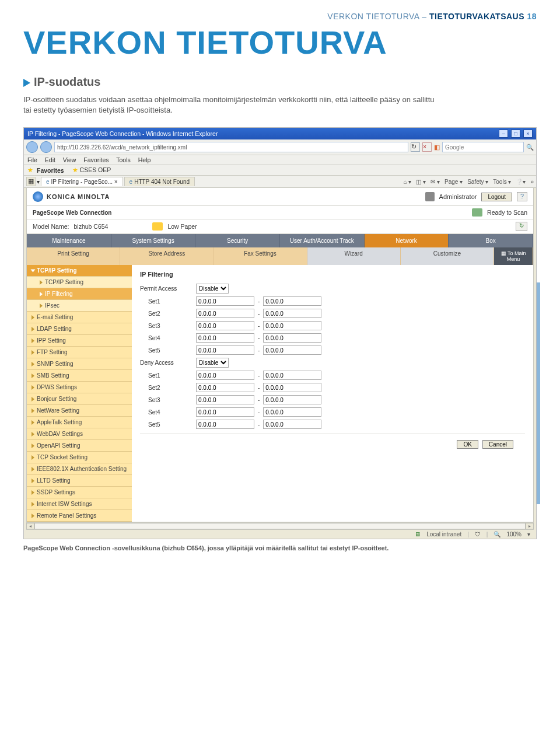 Image resolution: width=560 pixels, height=747 pixels. Describe the element at coordinates (516, 134) in the screenshot. I see `maximize-icon: □` at that location.